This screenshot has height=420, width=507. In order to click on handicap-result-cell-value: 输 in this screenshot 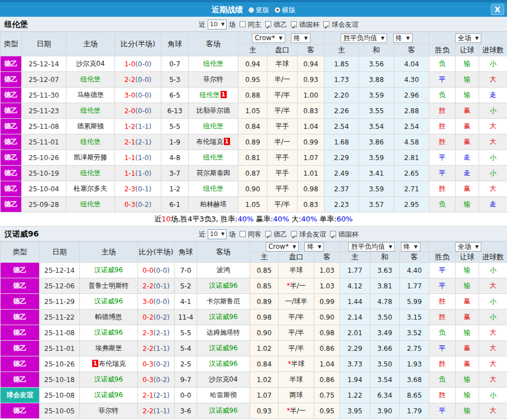, I will do `click(467, 379)`.